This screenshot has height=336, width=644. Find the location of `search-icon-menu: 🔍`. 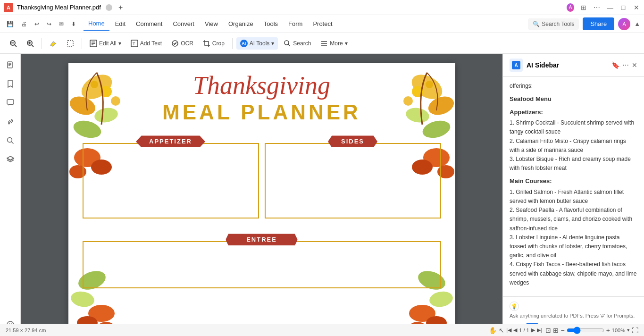

search-icon-menu: 🔍 is located at coordinates (536, 24).